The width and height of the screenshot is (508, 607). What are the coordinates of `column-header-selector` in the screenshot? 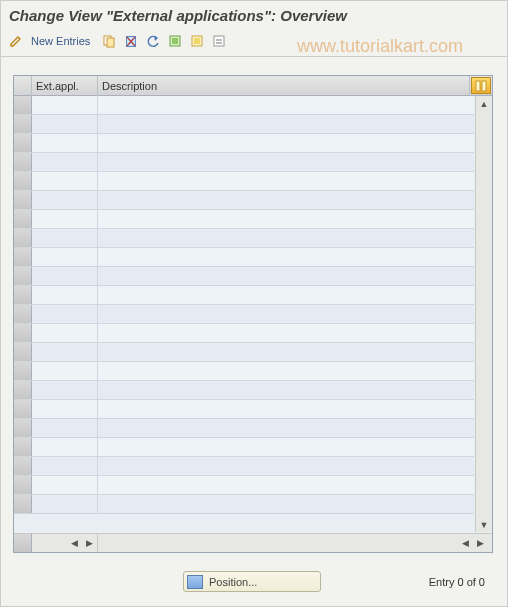 It's located at (23, 86).